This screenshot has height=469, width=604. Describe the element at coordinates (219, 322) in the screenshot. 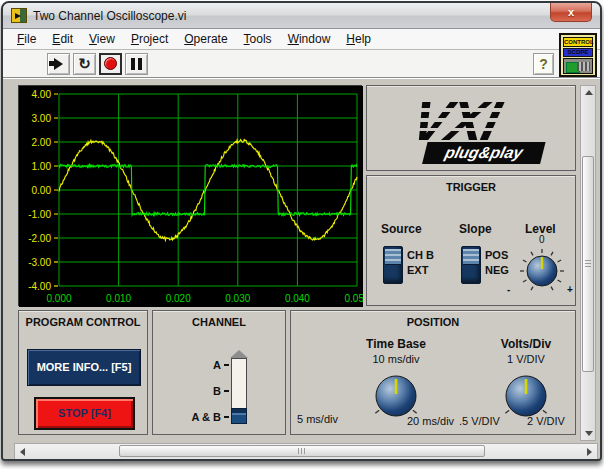

I see `channel-title: CHANNEL` at that location.